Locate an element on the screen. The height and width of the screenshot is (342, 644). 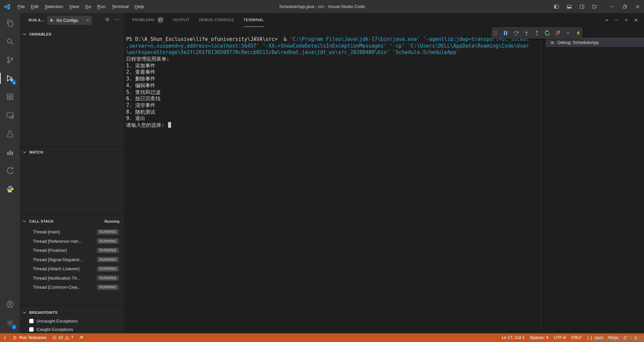
panel-tab-label: OUTPUT is located at coordinates (181, 20).